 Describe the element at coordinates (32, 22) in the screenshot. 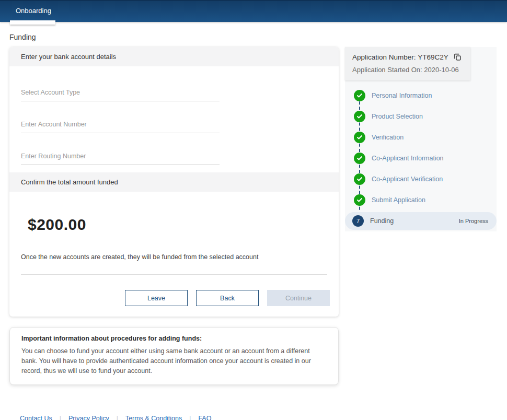

I see `active-tab-indicator` at that location.